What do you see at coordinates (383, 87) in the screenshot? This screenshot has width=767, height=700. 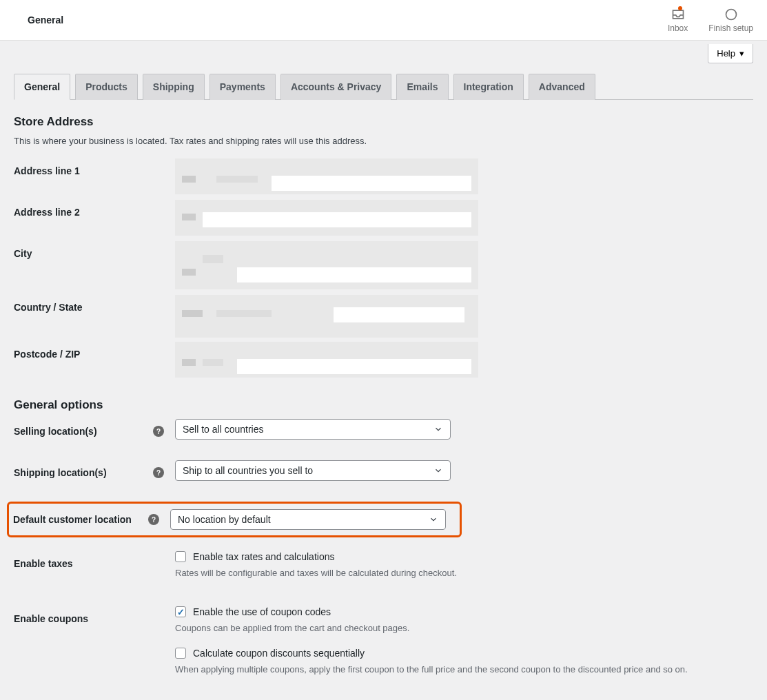 I see `tabs: General Products Shipping Payments Accou…` at bounding box center [383, 87].